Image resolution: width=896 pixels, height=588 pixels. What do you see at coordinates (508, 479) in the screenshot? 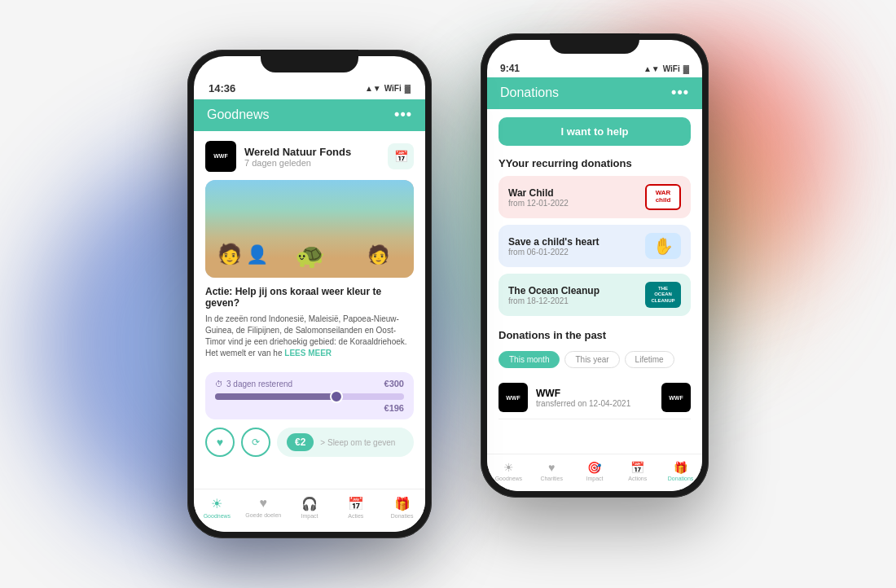
I see `goodnews-label-right: Goodnews` at bounding box center [508, 479].